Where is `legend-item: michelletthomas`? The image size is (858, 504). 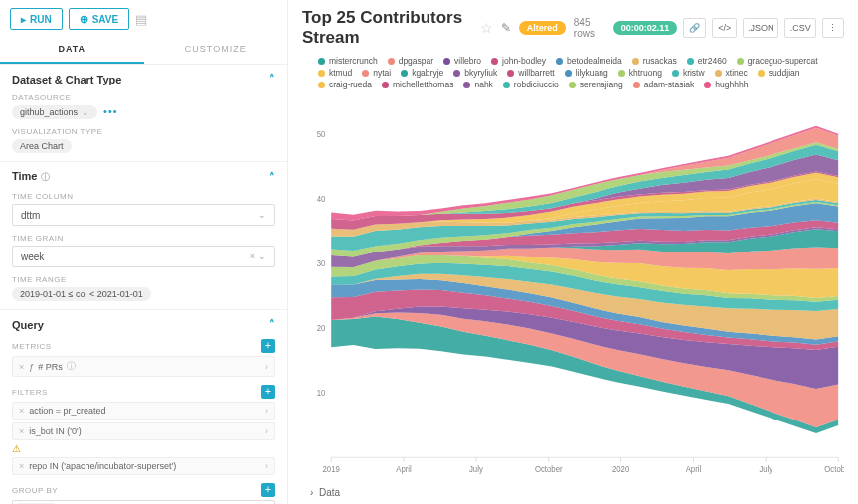
legend-item: michelletthomas is located at coordinates (418, 84).